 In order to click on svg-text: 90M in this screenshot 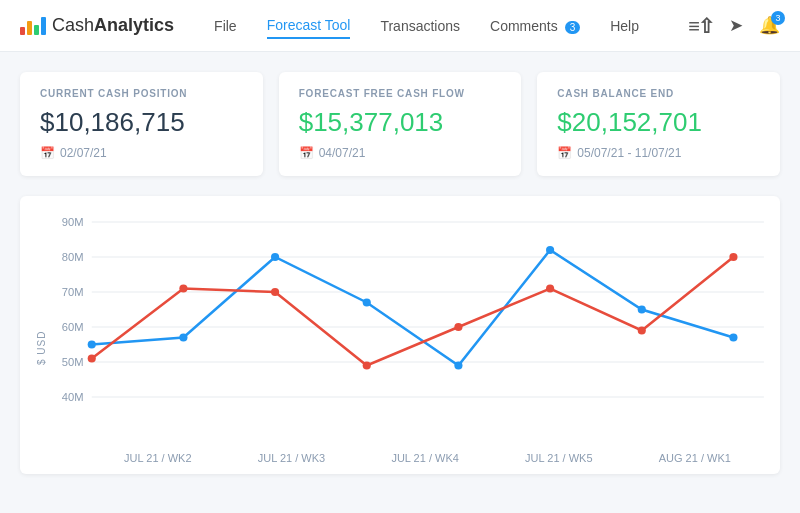, I will do `click(73, 222)`.